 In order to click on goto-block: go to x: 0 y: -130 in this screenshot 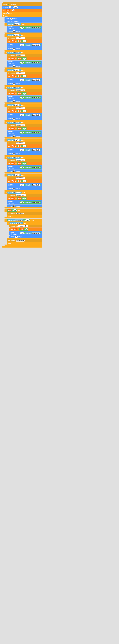, I will do `click(22, 7)`.